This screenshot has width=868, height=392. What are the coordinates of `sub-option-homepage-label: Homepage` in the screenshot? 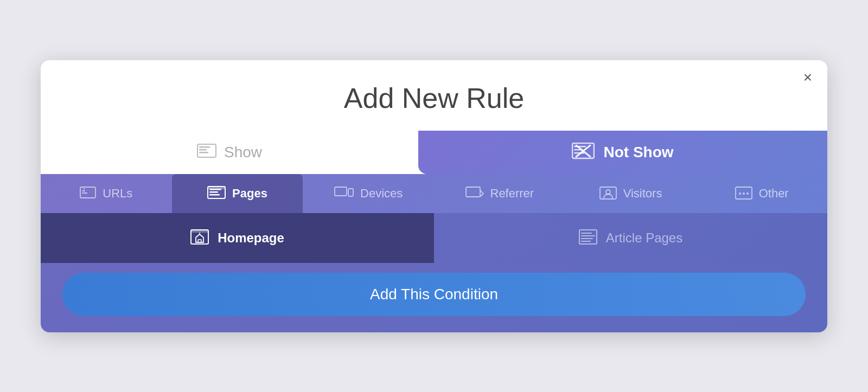 It's located at (251, 238).